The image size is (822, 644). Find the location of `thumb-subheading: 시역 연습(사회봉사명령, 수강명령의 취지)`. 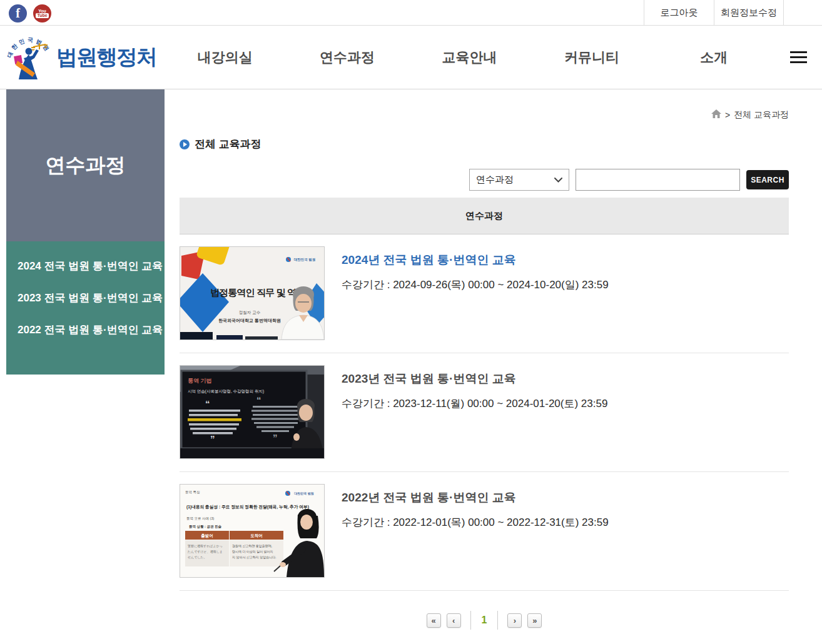

thumb-subheading: 시역 연습(사회봉사명령, 수강명령의 취지) is located at coordinates (226, 391).